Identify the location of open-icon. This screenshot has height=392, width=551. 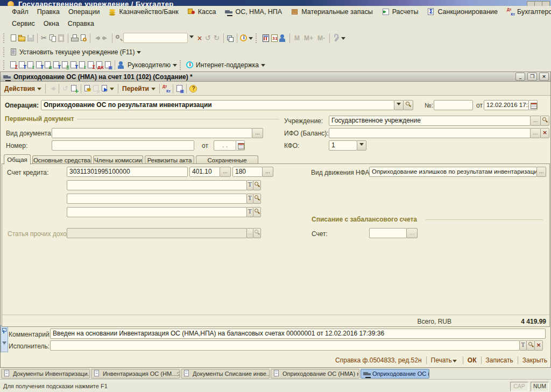
(22, 38).